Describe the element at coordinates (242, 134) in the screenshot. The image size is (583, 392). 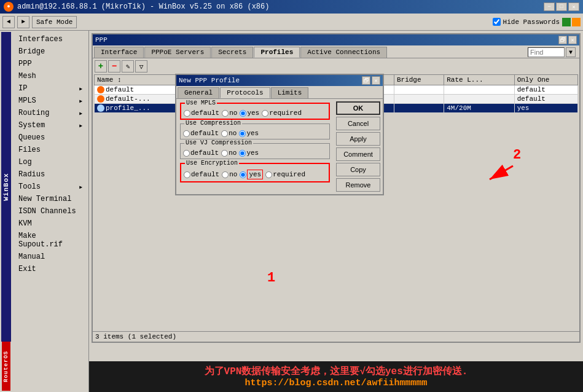
I see `radio-comp-yes` at that location.